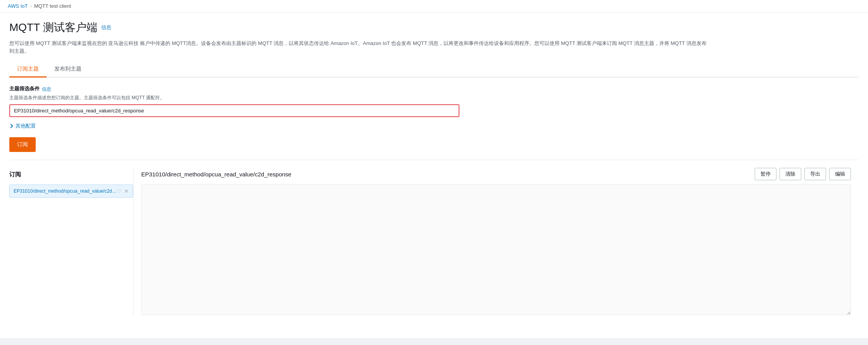 Image resolution: width=868 pixels, height=345 pixels. Describe the element at coordinates (126, 191) in the screenshot. I see `close-icon: ✕` at that location.